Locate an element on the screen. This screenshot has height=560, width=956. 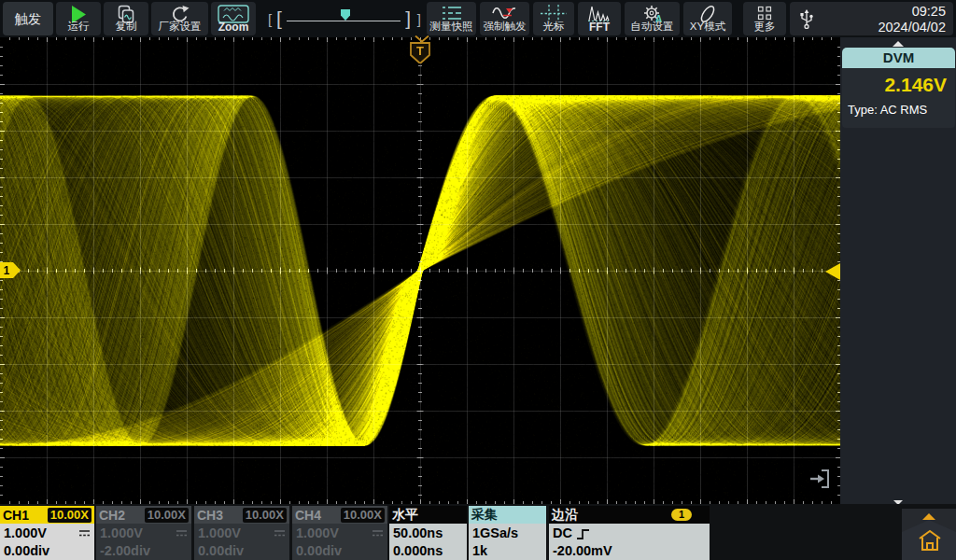
auto-setup-button: A 自动设置 is located at coordinates (652, 19).